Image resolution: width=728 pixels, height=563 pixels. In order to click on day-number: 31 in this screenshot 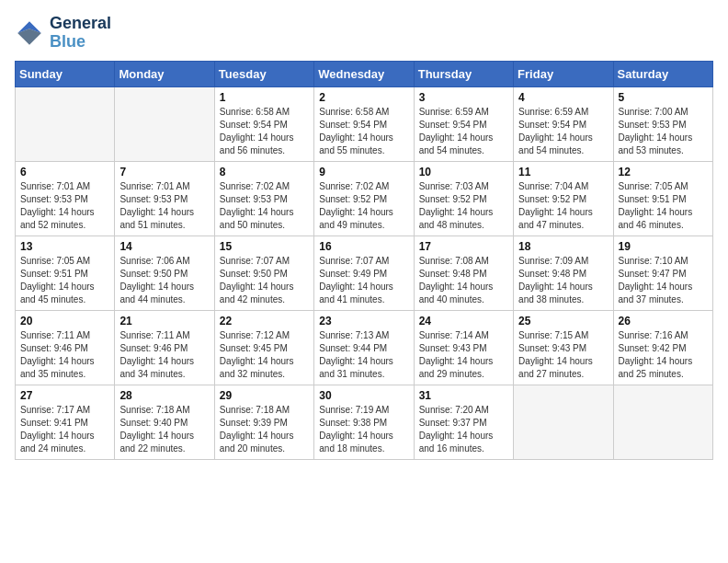, I will do `click(463, 396)`.